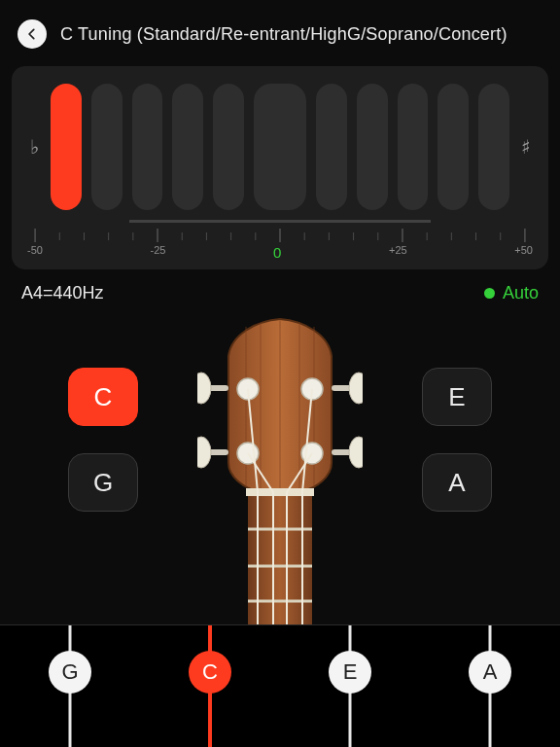 The height and width of the screenshot is (747, 560). What do you see at coordinates (70, 672) in the screenshot?
I see `string-note-g: G` at bounding box center [70, 672].